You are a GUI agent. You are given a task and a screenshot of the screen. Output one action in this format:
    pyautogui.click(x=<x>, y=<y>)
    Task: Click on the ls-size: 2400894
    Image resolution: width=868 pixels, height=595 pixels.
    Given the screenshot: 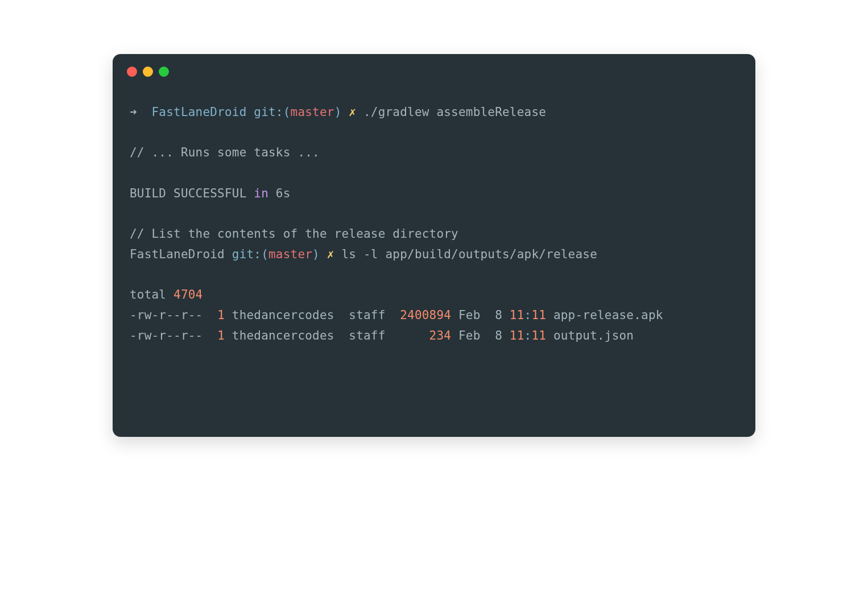 What is the action you would take?
    pyautogui.click(x=425, y=315)
    